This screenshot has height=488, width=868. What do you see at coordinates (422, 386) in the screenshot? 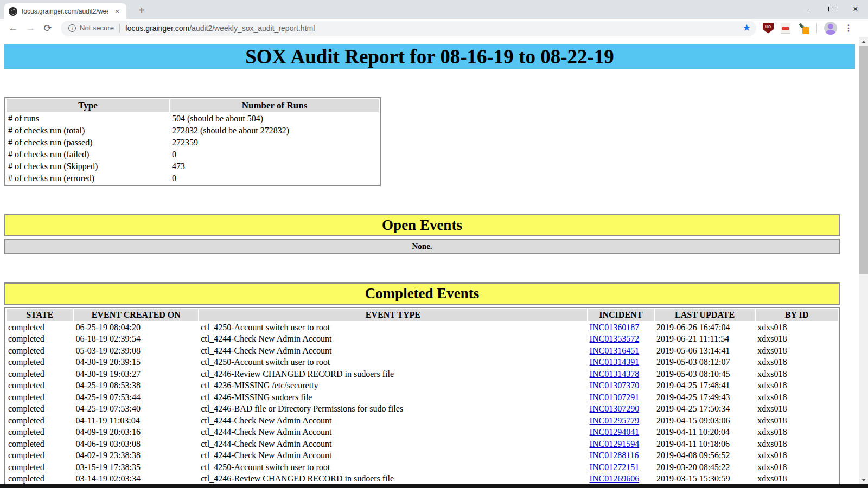
I see `table-row: completed04-25-19 08:53:38ctl_4236-MISSI…` at bounding box center [422, 386].